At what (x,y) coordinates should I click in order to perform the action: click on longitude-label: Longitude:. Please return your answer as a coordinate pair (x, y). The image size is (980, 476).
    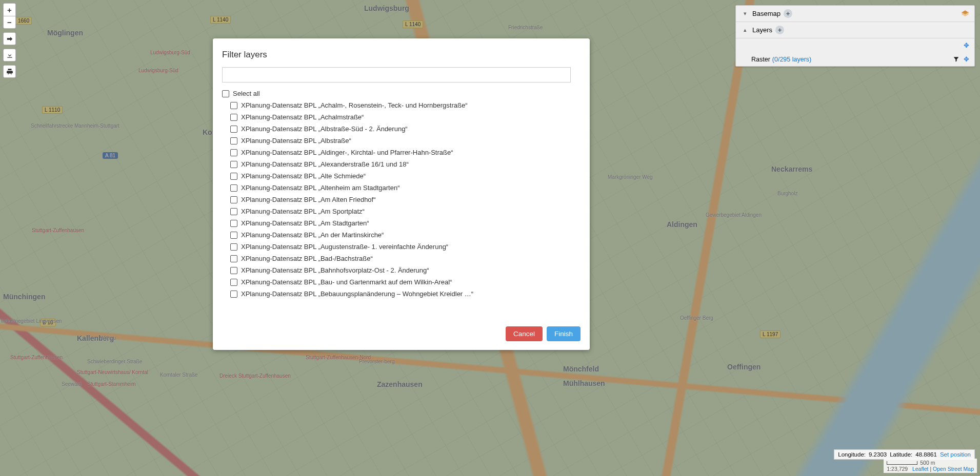
    Looking at the image, I should click on (852, 454).